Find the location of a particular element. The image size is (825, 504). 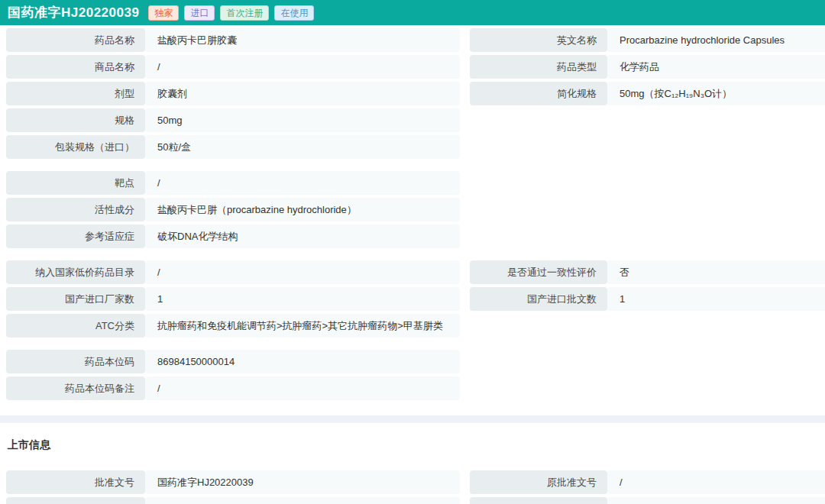

table-row: 靶点 / is located at coordinates (416, 183).